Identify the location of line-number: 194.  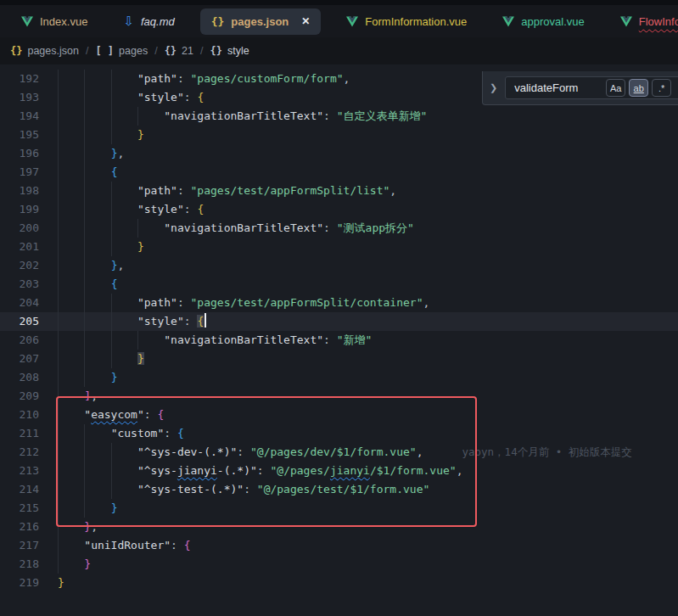
(20, 116).